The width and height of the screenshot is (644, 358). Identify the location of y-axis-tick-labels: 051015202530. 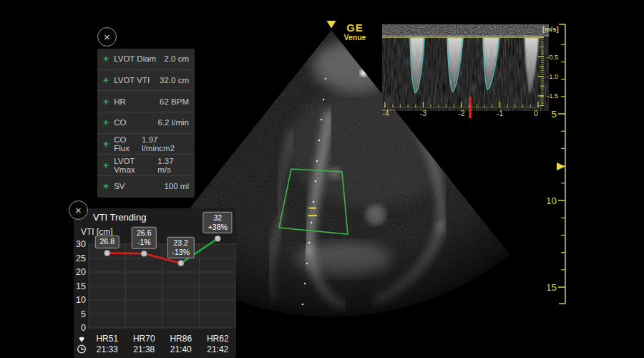
(81, 286).